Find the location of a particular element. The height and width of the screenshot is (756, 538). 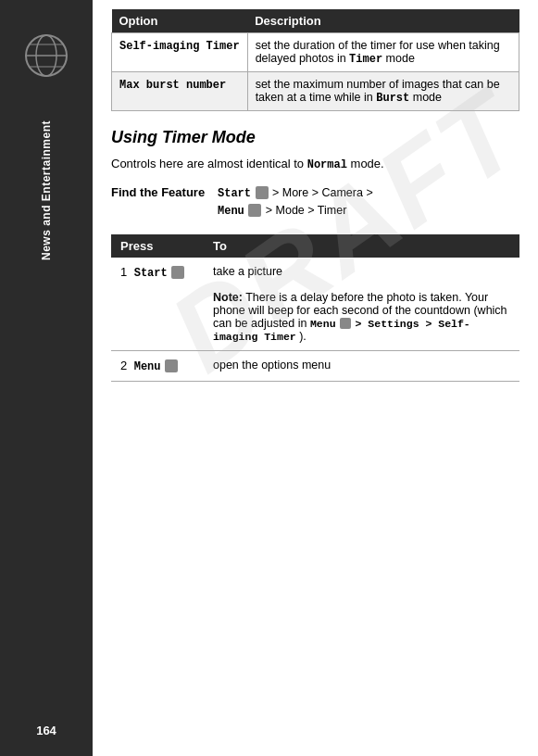

start-button-icon is located at coordinates (262, 193).